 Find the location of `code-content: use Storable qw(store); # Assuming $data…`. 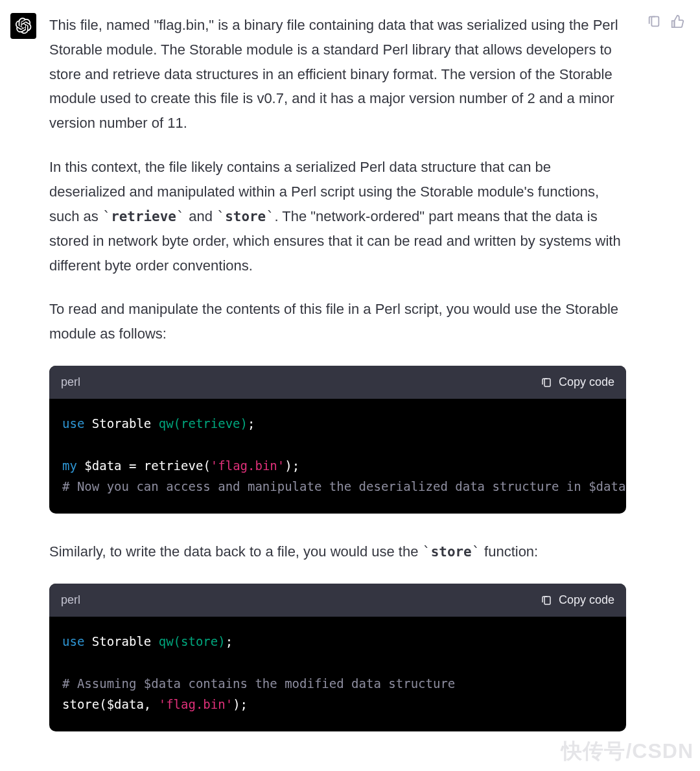

code-content: use Storable qw(store); # Assuming $data… is located at coordinates (338, 674).